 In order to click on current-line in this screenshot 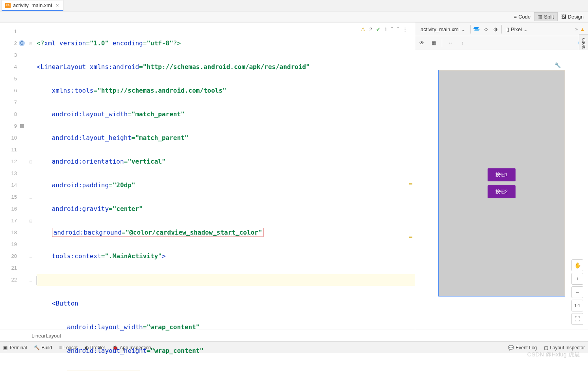, I will do `click(226, 280)`.